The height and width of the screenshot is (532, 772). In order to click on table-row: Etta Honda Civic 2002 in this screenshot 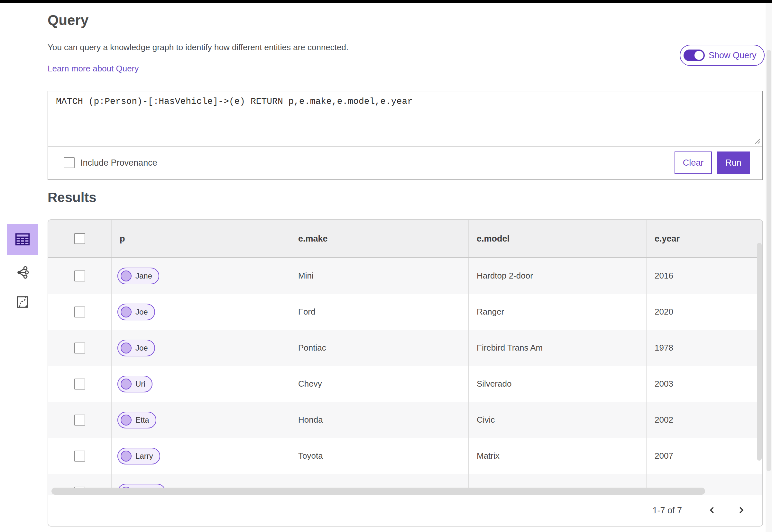, I will do `click(405, 420)`.